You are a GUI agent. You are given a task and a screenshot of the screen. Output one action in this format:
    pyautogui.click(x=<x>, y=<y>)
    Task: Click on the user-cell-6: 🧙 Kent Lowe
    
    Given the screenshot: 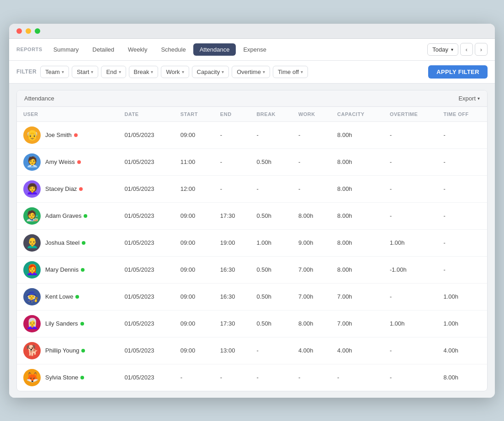 What is the action you would take?
    pyautogui.click(x=68, y=297)
    